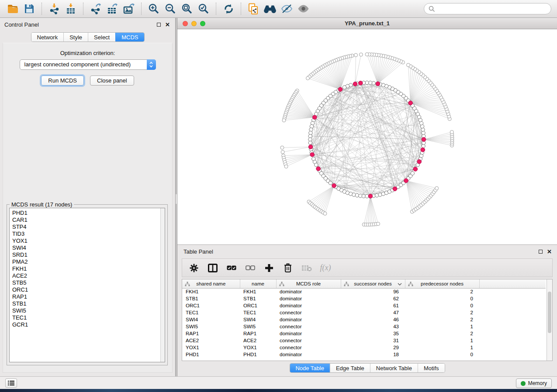  Describe the element at coordinates (86, 241) in the screenshot. I see `mcds-result-item: YOX1` at that location.